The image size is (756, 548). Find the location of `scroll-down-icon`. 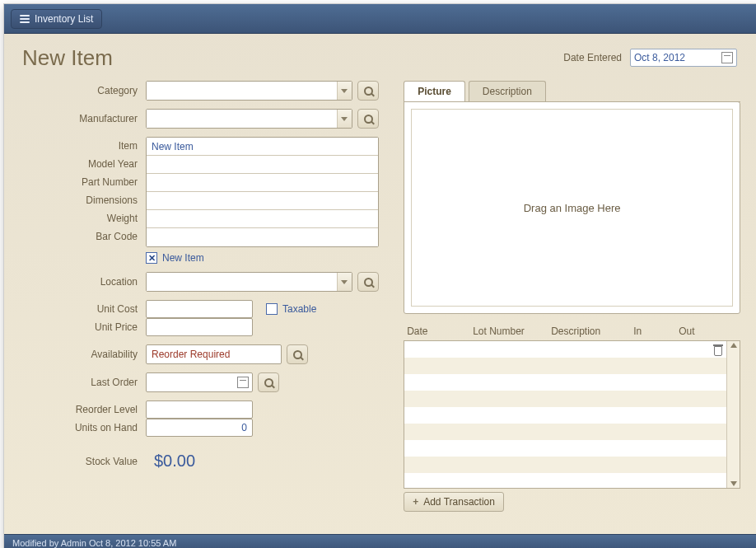

scroll-down-icon is located at coordinates (734, 484).